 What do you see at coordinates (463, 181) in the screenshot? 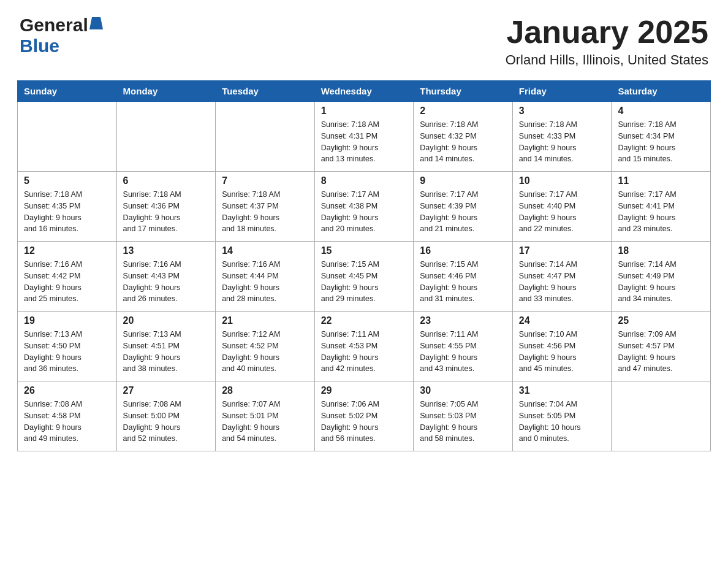
I see `day-number: 9` at bounding box center [463, 181].